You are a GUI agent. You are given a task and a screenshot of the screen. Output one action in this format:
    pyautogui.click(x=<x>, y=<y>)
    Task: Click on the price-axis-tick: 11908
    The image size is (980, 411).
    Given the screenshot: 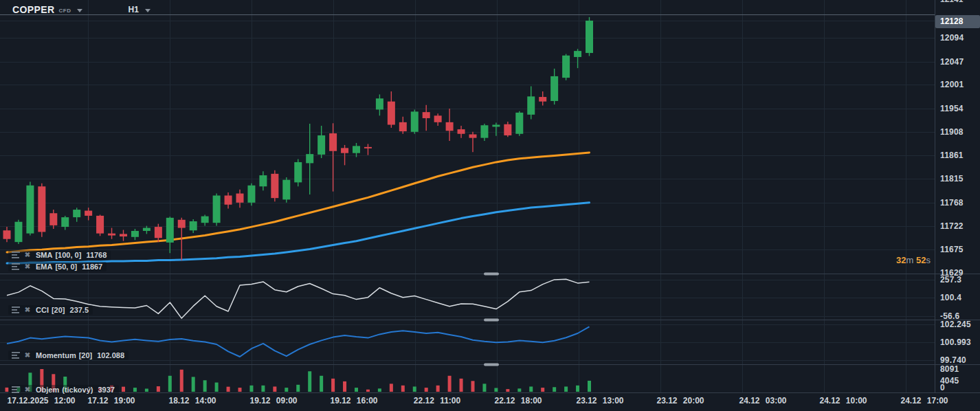 What is the action you would take?
    pyautogui.click(x=952, y=132)
    